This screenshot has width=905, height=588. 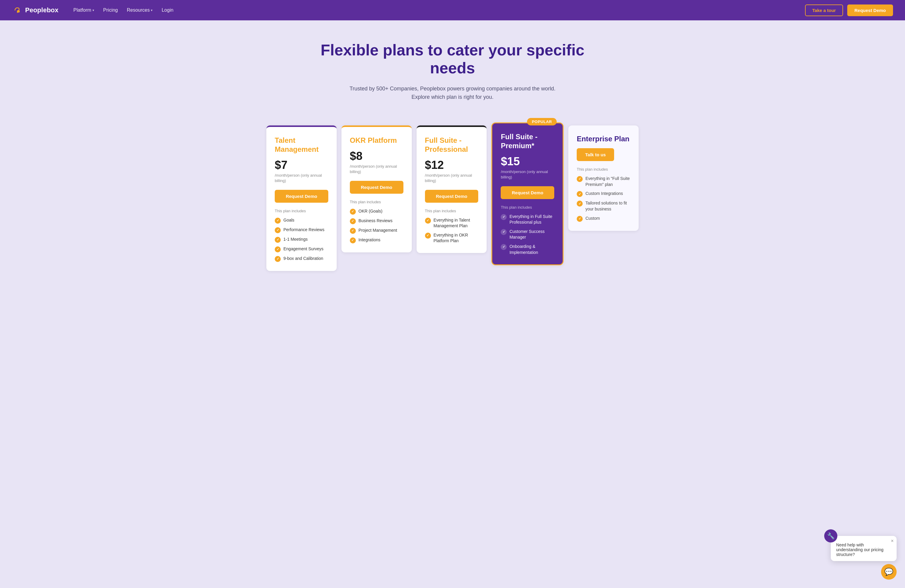 What do you see at coordinates (604, 182) in the screenshot?
I see `feature-item: ✓ Everything in "Full Suite Premium" pla…` at bounding box center [604, 182].